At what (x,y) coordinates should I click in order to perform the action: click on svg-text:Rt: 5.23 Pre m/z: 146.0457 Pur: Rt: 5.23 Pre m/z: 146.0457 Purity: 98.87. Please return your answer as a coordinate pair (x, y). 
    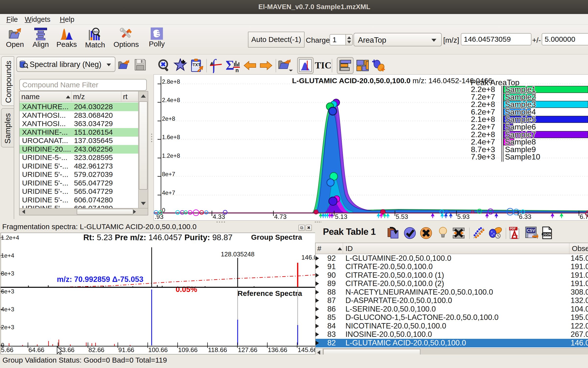
    Looking at the image, I should click on (158, 237).